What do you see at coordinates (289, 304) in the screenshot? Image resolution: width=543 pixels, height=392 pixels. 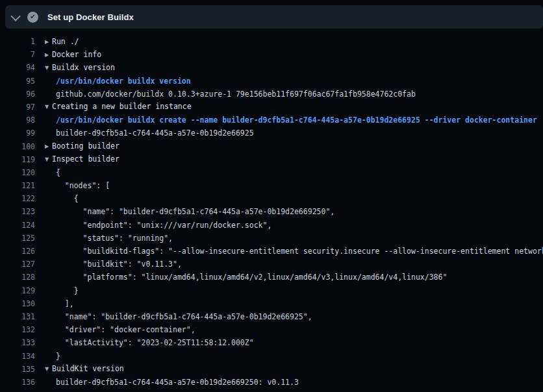 I see `log-output-text: ],` at bounding box center [289, 304].